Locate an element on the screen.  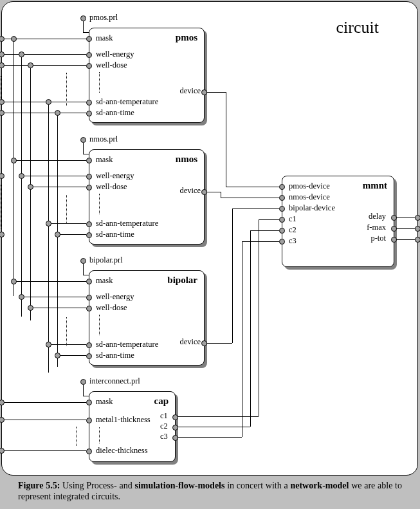
module-title: cap is located at coordinates (162, 402).